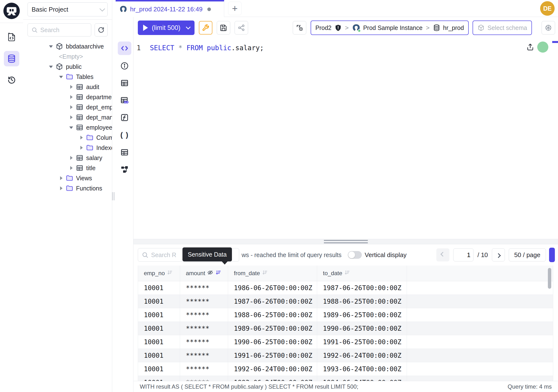  I want to click on results-scrollbar-thumb, so click(549, 278).